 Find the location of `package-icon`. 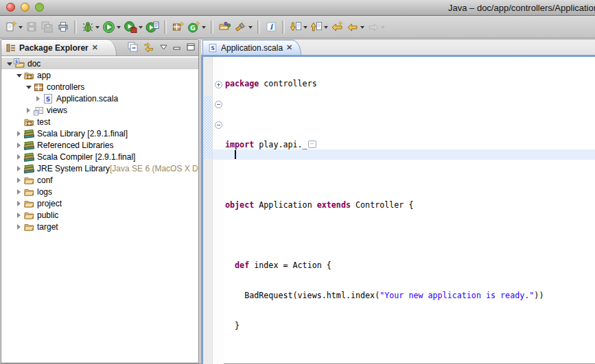

package-icon is located at coordinates (38, 87).